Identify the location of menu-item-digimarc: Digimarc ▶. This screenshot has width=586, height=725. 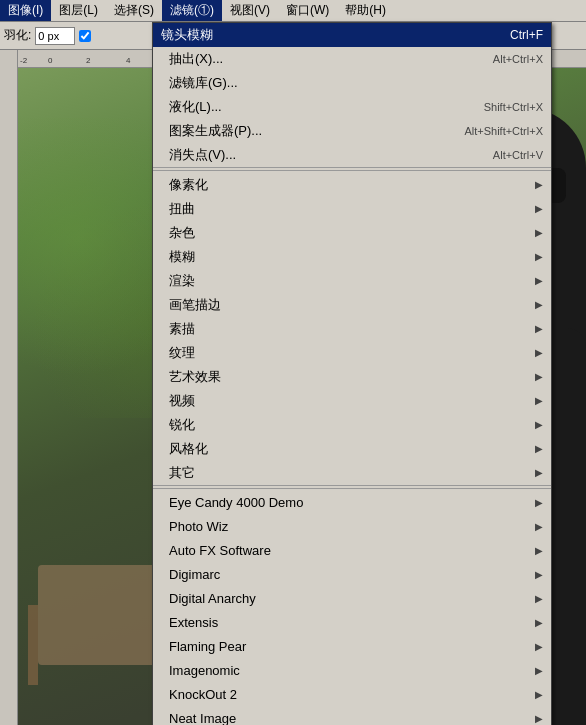
(352, 575).